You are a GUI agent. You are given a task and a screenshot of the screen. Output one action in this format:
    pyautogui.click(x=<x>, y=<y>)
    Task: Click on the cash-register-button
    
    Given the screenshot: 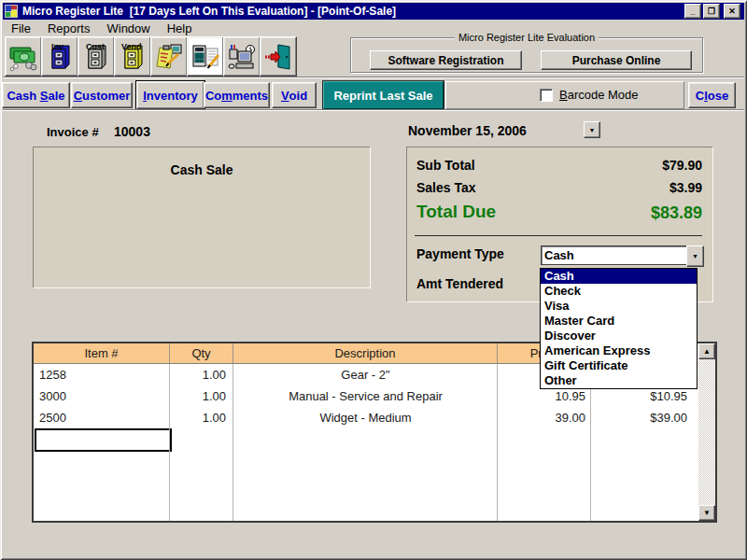 What is the action you would take?
    pyautogui.click(x=23, y=56)
    